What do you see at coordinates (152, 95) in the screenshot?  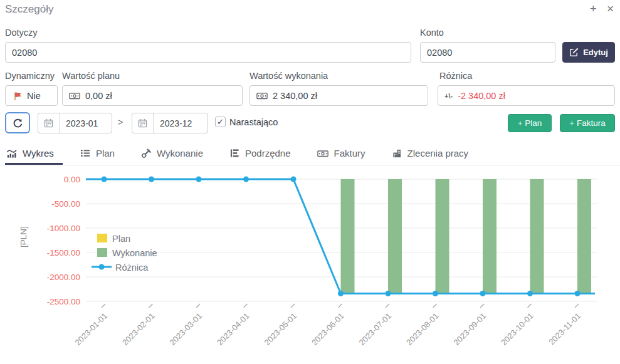 I see `wartosc-planu-field: 0,00 zł` at bounding box center [152, 95].